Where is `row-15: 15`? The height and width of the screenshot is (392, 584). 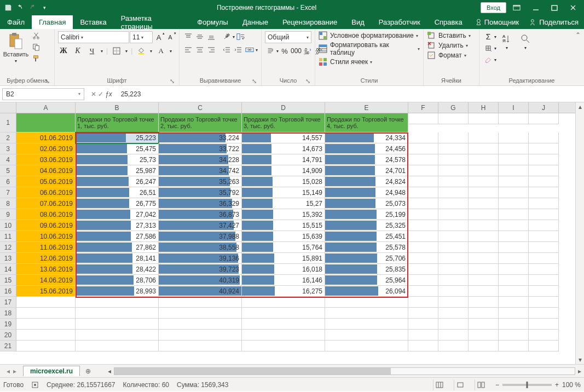 row-15: 15 is located at coordinates (8, 280).